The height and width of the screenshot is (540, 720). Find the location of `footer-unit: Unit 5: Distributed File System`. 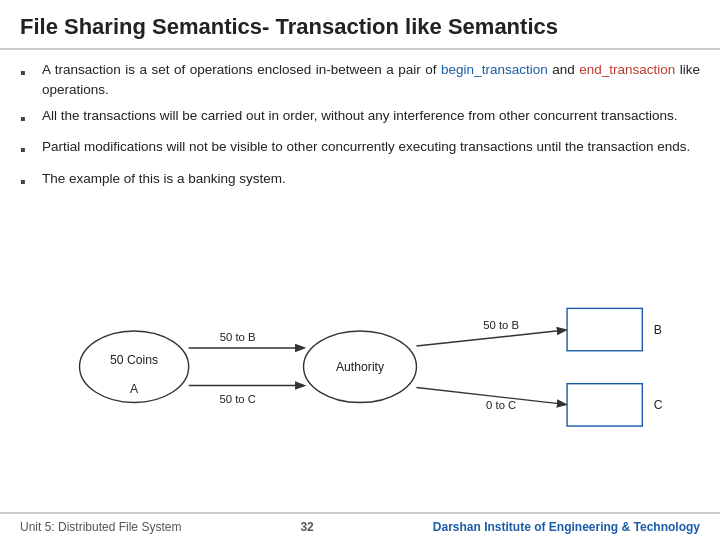

footer-unit: Unit 5: Distributed File System is located at coordinates (100, 527).